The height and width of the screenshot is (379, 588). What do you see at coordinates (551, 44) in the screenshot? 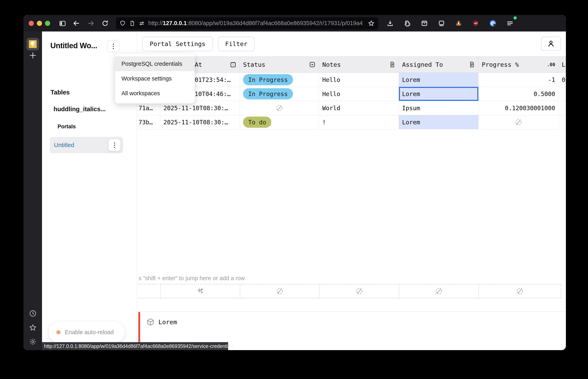
I see `user-button` at bounding box center [551, 44].